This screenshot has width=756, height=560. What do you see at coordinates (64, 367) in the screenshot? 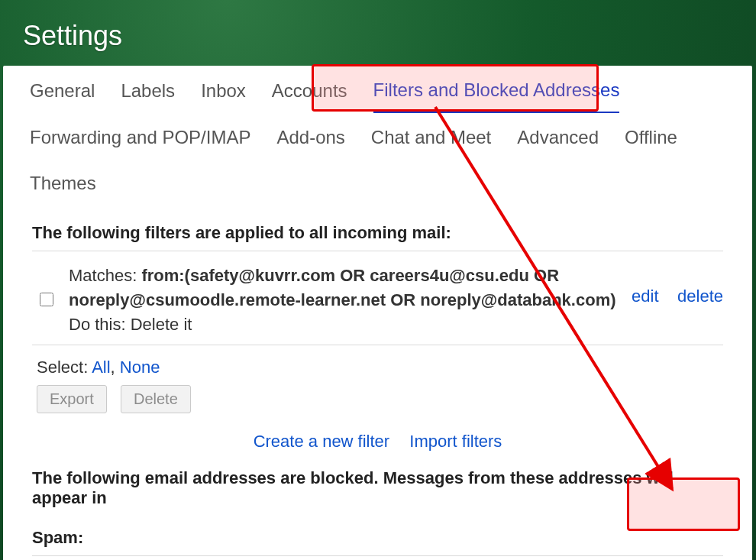
I see `select-label: Select:` at bounding box center [64, 367].